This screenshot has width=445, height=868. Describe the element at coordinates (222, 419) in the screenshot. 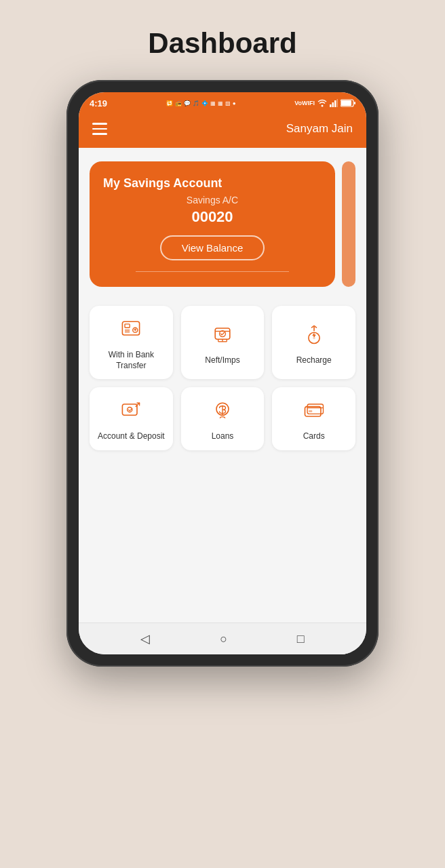

I see `menu-item-loans: Loans` at that location.